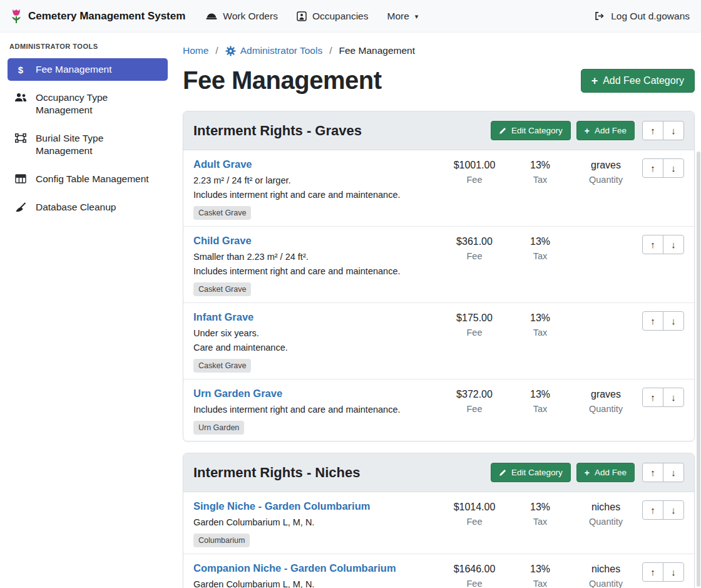 This screenshot has height=588, width=701. What do you see at coordinates (242, 16) in the screenshot?
I see `nav-work-orders: Work Orders` at bounding box center [242, 16].